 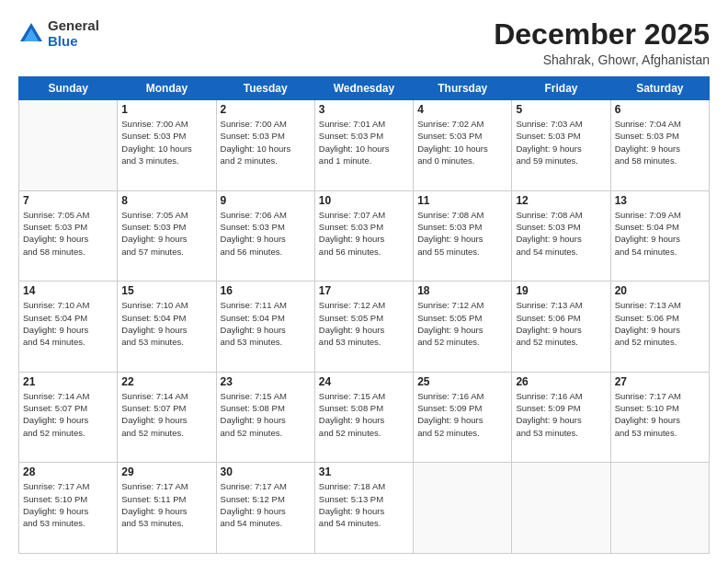 I want to click on logo-general: General, so click(x=74, y=26).